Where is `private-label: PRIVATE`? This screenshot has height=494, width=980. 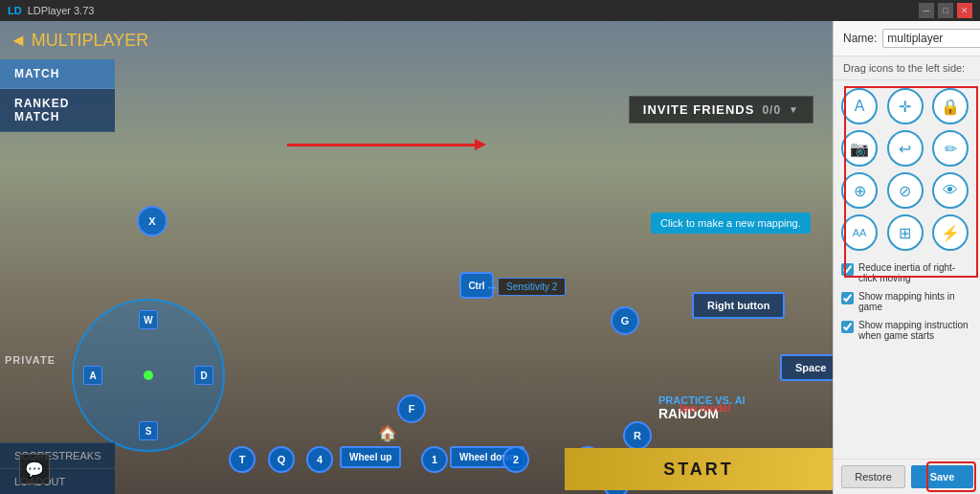 private-label: PRIVATE is located at coordinates (31, 360).